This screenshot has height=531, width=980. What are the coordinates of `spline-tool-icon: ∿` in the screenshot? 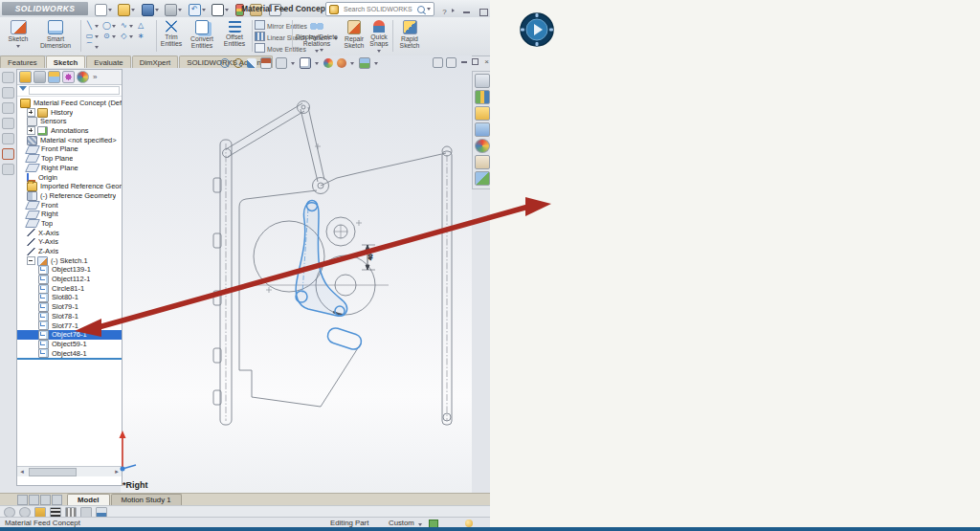 It's located at (124, 25).